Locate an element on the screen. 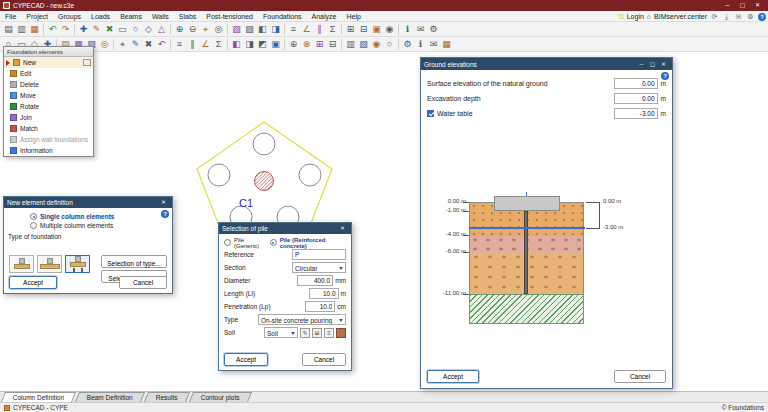 Image resolution: width=768 pixels, height=412 pixels. tab-beam-definition: Beam Definition is located at coordinates (110, 397).